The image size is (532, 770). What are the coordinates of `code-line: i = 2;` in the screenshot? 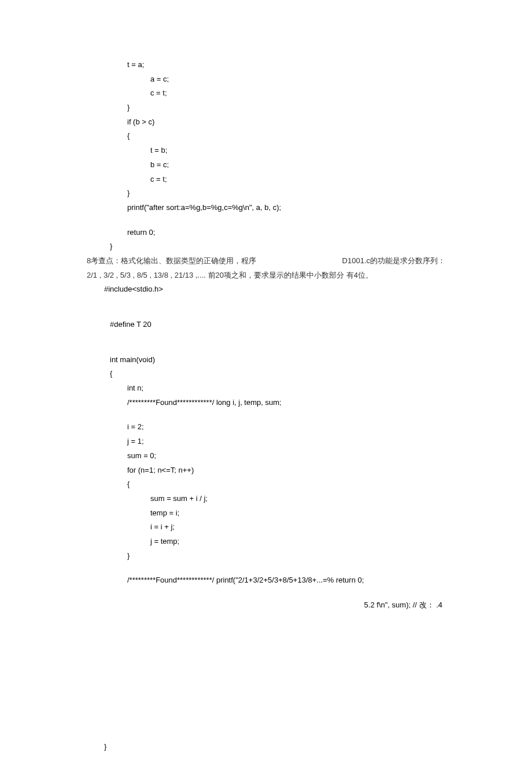 It's located at (266, 427).